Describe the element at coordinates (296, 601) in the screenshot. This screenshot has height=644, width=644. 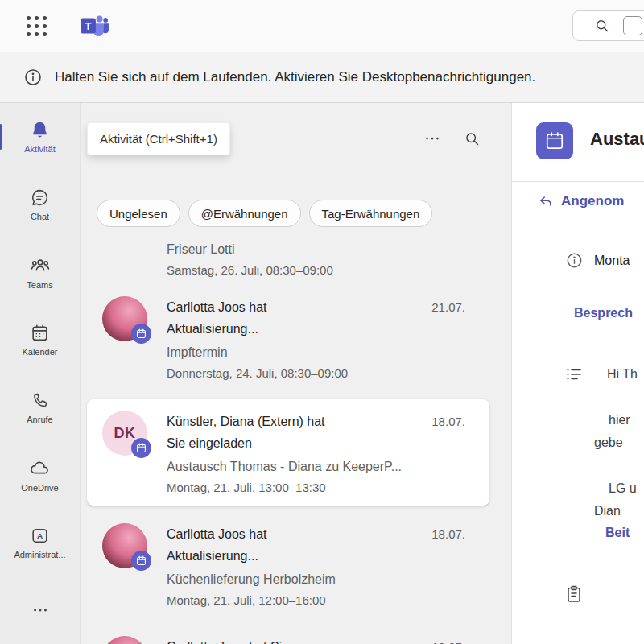
I see `activity-date: Montag, 21. Juli, 12:00–16:00` at that location.